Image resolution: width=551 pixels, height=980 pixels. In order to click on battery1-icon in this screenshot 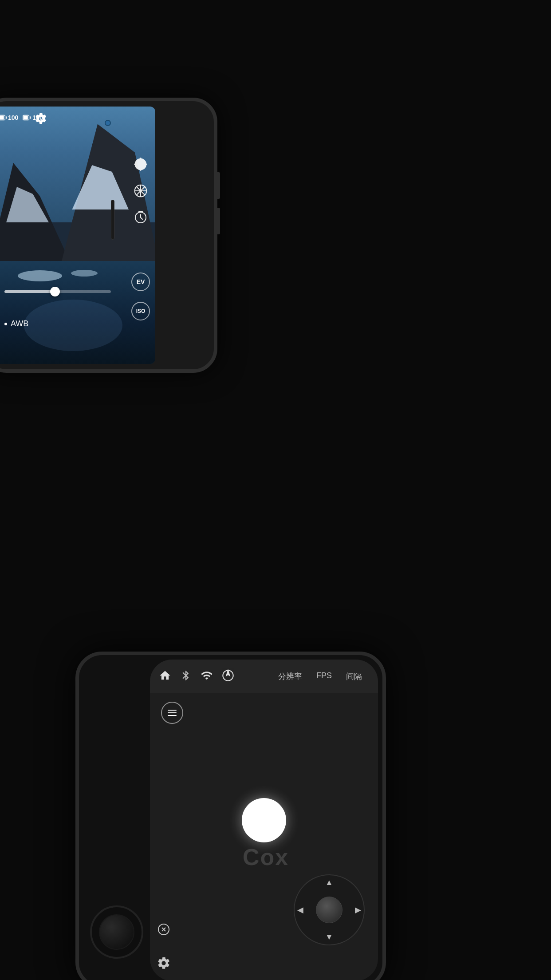, I will do `click(4, 118)`.